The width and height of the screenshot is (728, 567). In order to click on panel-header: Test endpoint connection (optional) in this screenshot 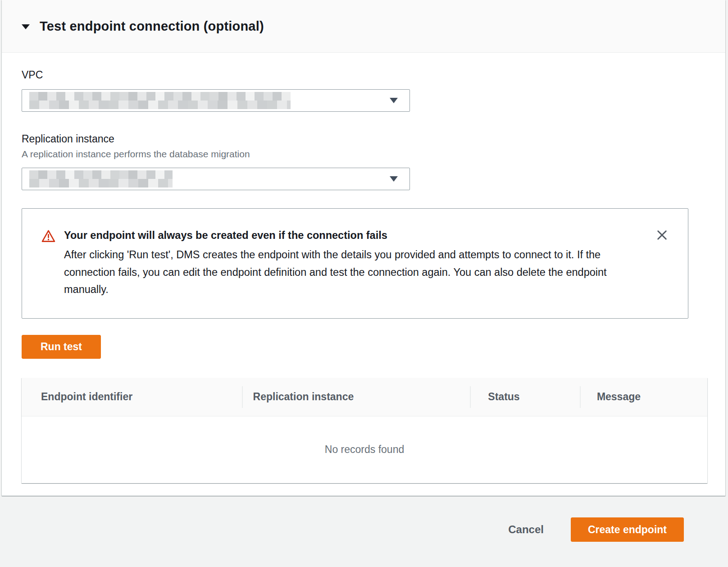, I will do `click(364, 26)`.